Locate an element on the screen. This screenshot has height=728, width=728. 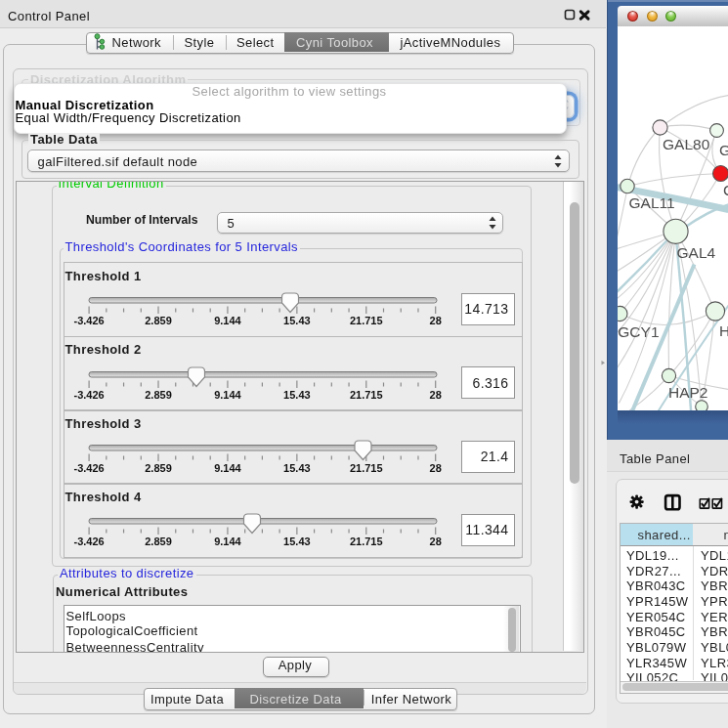
svg-text: GAL11 is located at coordinates (651, 201).